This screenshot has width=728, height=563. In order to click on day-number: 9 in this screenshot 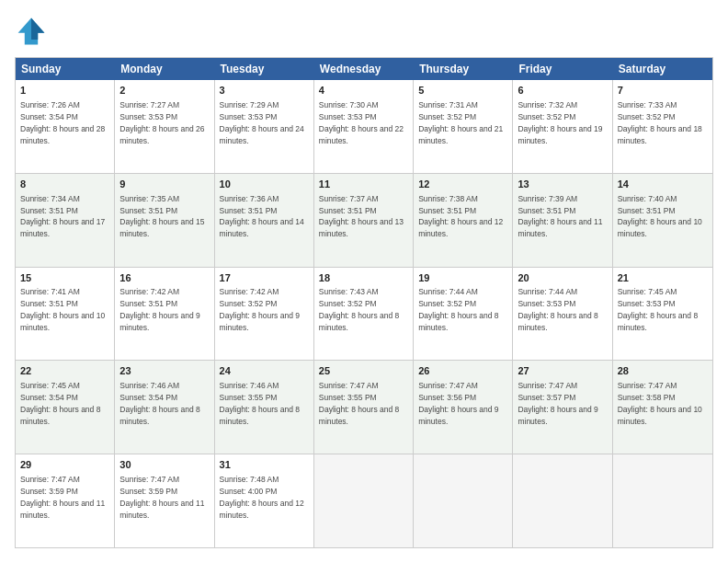, I will do `click(164, 184)`.